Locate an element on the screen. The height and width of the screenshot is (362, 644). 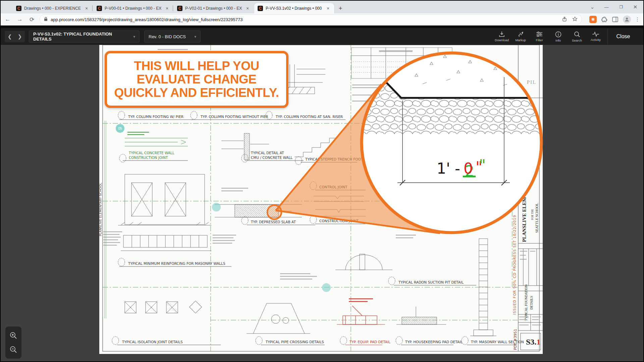
side-panel-icon is located at coordinates (615, 19).